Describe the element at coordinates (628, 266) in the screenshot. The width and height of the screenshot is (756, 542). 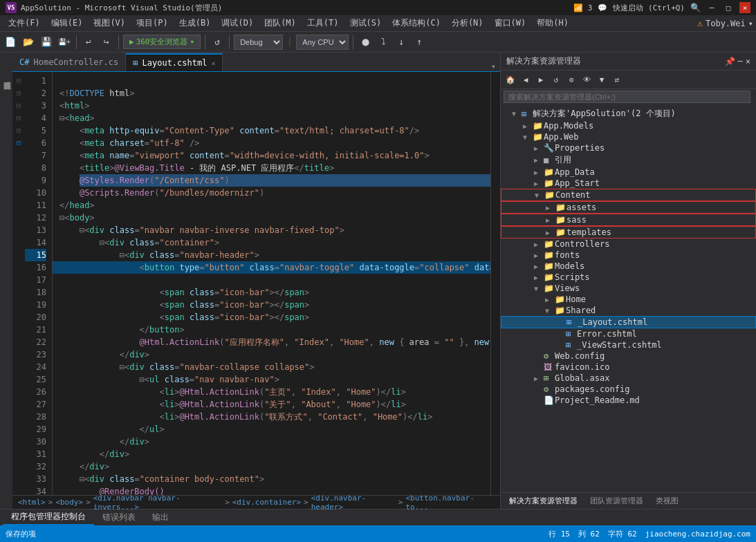
I see `models-node: ▶ 📁 Models` at that location.